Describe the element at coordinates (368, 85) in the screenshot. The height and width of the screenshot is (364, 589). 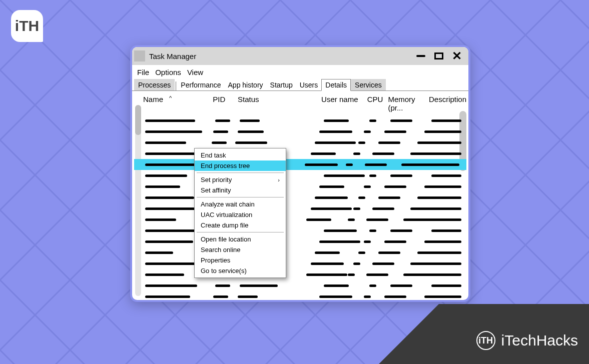
I see `tab-services: Services` at that location.